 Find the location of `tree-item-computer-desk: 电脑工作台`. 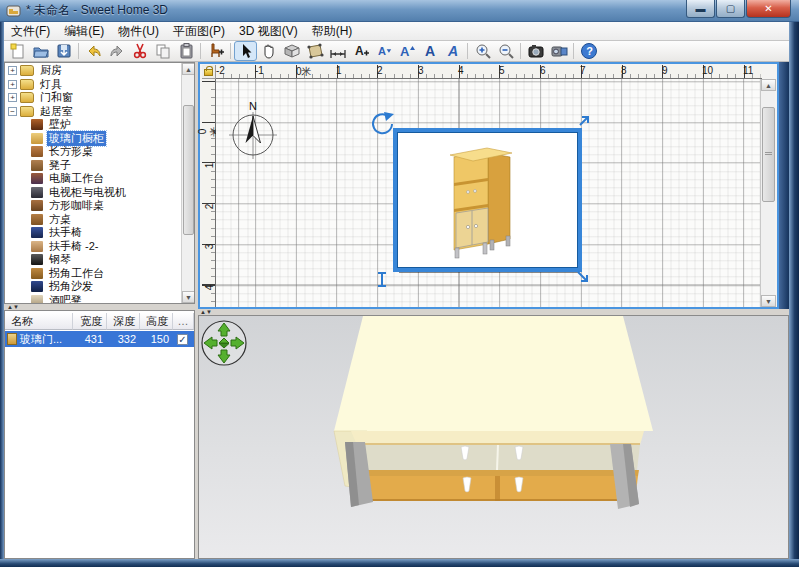

tree-item-computer-desk: 电脑工作台 is located at coordinates (113, 178).